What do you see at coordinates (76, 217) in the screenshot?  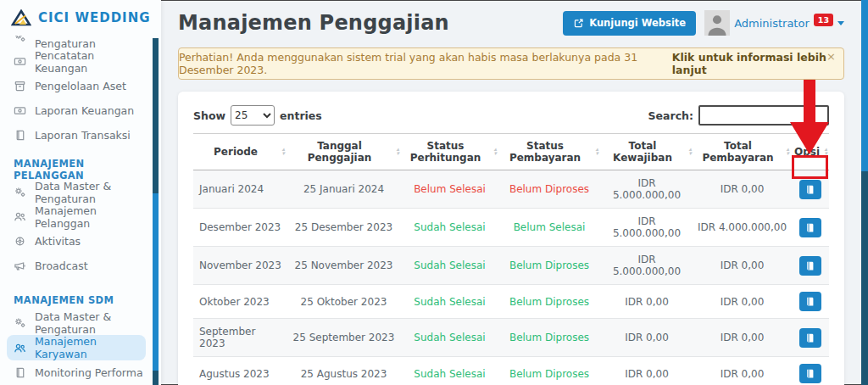 I see `sidebar-item: Manajemen Pelanggan` at bounding box center [76, 217].